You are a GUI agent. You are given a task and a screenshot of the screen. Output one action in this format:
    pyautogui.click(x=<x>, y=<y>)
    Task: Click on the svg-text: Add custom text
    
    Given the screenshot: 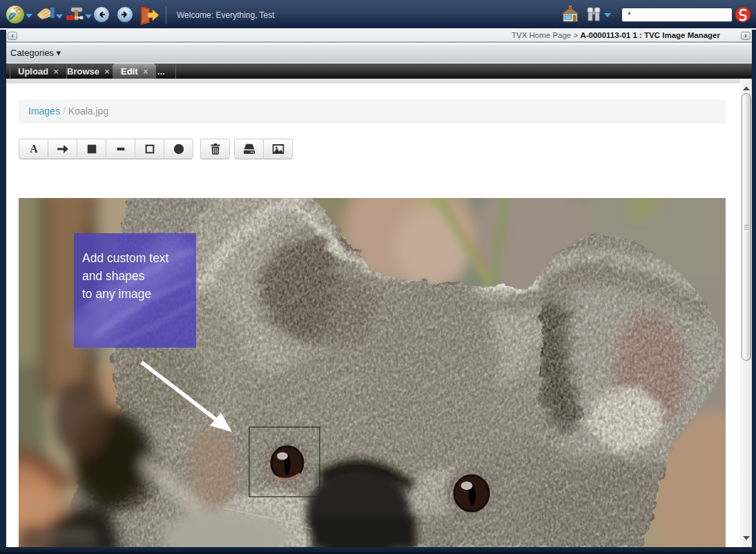 What is the action you would take?
    pyautogui.click(x=126, y=258)
    